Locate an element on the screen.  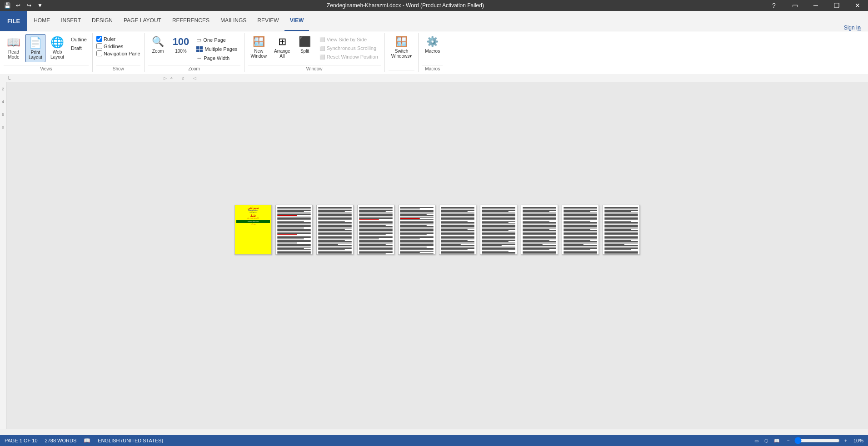
navigation-pane-checkbox-label: Navigation Pane is located at coordinates (118, 54).